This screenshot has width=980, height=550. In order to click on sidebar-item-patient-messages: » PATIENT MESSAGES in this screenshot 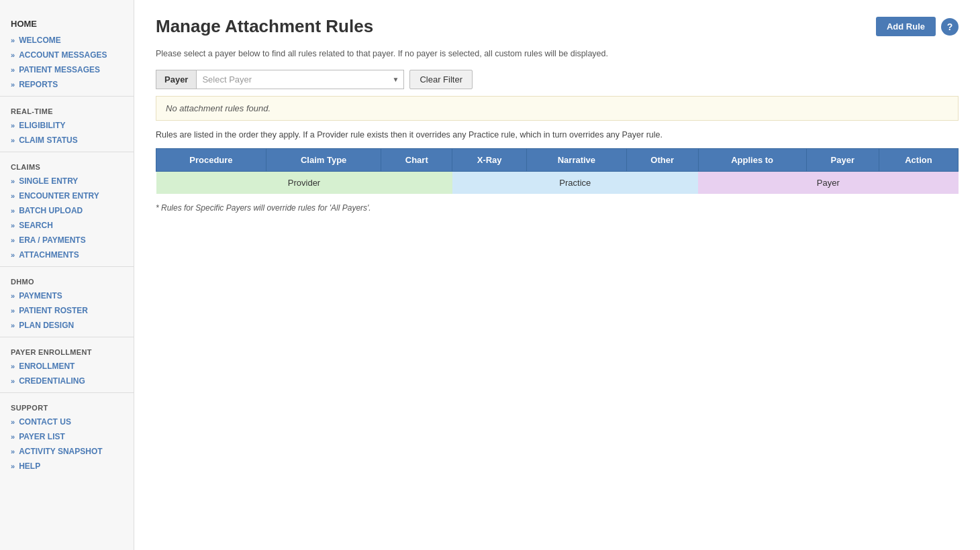, I will do `click(67, 70)`.